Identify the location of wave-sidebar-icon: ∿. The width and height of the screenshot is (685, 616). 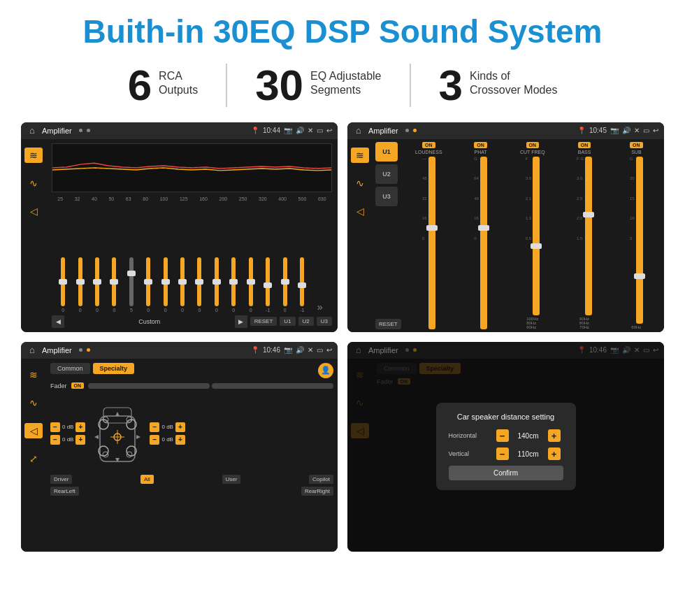
(34, 183).